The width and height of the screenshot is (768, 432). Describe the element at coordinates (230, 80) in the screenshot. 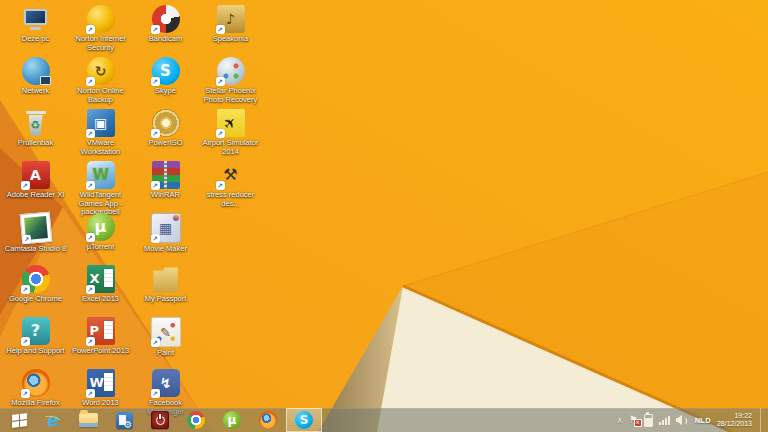

I see `desktop-icon-stellar-phoenix: Stellar Phoenix Photo Recovery` at that location.